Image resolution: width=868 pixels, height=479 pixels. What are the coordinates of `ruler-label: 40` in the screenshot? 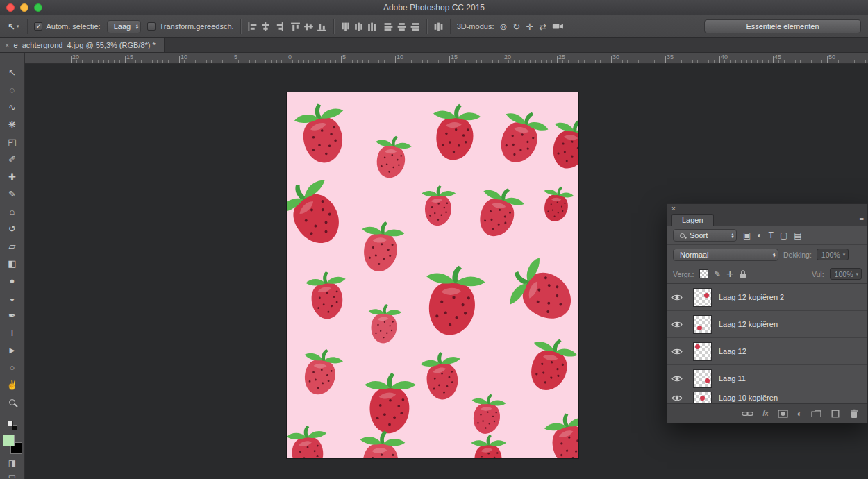 It's located at (724, 57).